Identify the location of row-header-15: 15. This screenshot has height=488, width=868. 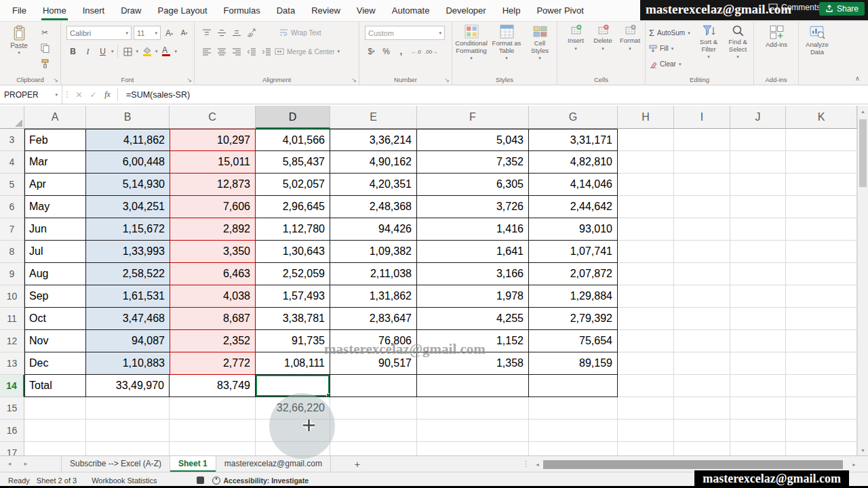
(12, 408).